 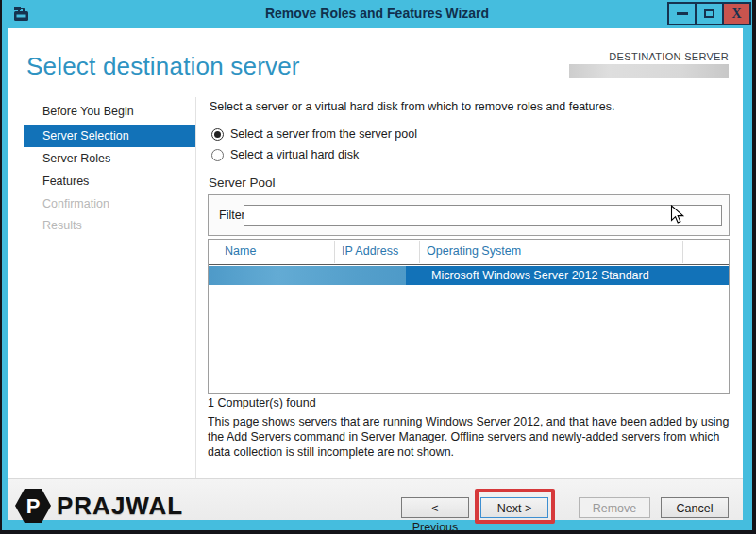 I want to click on previous-button: < Previous, so click(x=435, y=508).